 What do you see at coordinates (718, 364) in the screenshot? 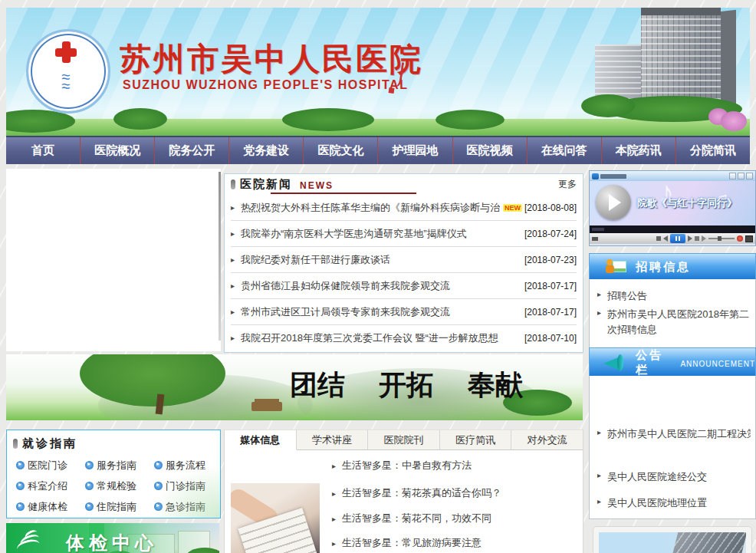
I see `announcement-subtitle: ANNOUNCEMENT` at bounding box center [718, 364].